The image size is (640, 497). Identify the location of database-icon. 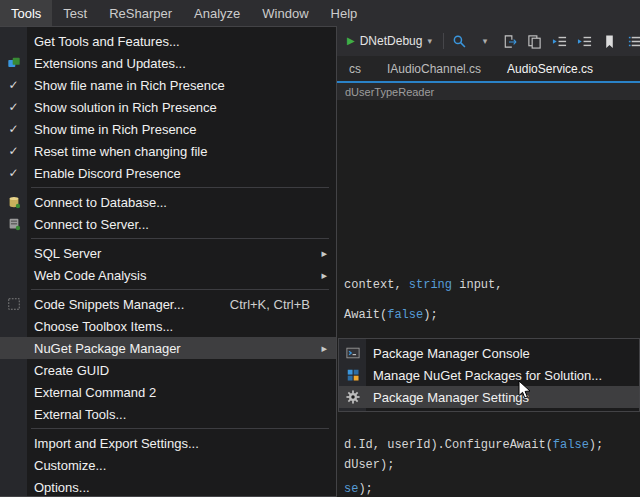
(14, 202).